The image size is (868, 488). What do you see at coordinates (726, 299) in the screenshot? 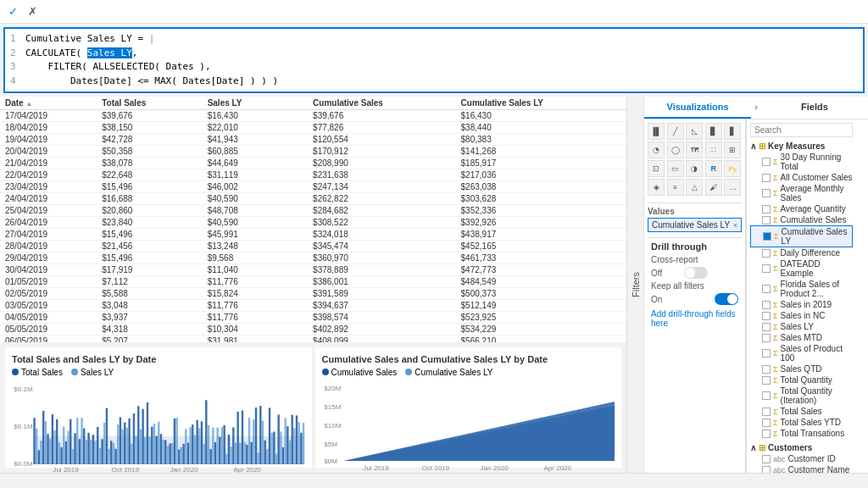
I see `toggle-on` at bounding box center [726, 299].